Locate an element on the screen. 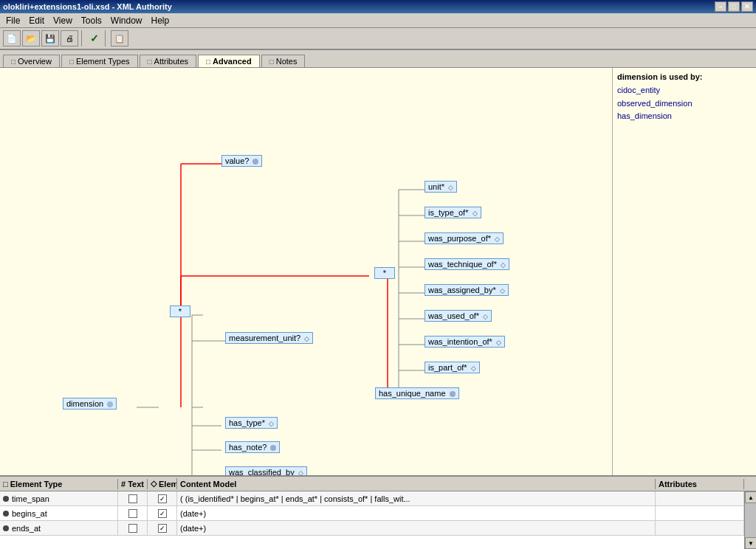 This screenshot has height=549, width=756. print-button: 🖨 is located at coordinates (69, 38).